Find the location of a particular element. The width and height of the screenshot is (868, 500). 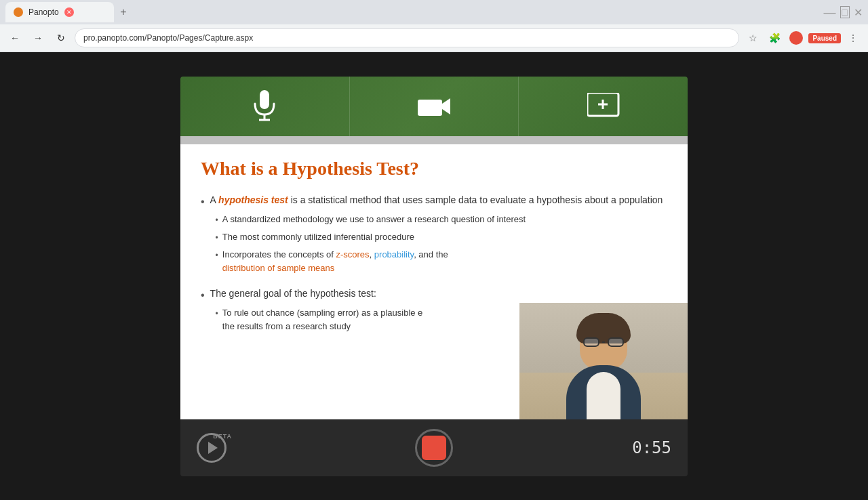

panopto-logo: BETA is located at coordinates (212, 448).